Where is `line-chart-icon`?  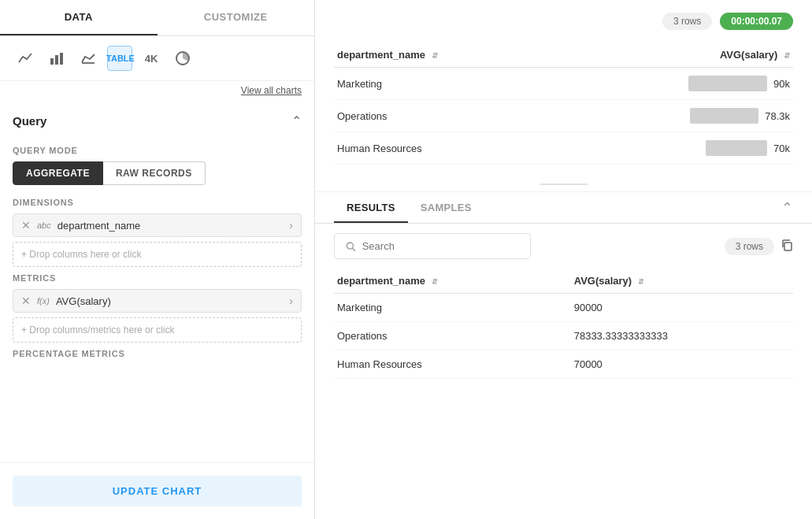 line-chart-icon is located at coordinates (25, 58).